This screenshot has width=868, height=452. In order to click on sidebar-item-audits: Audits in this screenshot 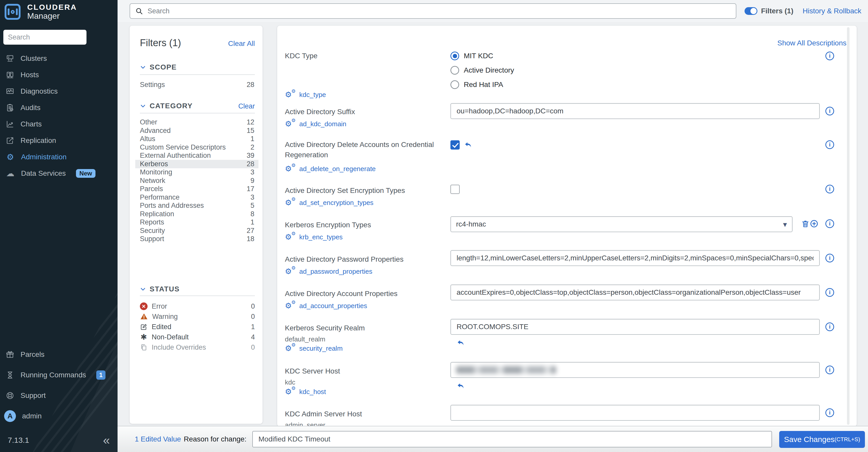, I will do `click(59, 108)`.